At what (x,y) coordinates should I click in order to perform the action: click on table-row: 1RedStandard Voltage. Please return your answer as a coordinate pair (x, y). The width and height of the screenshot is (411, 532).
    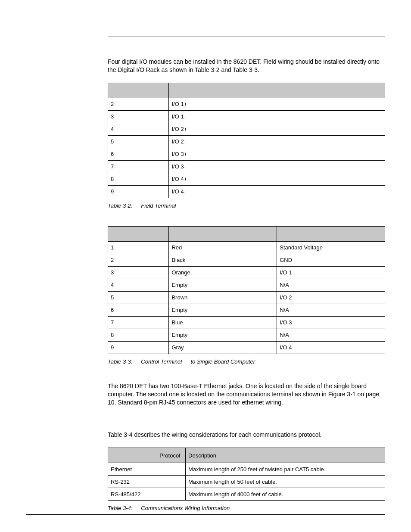
    Looking at the image, I should click on (246, 247).